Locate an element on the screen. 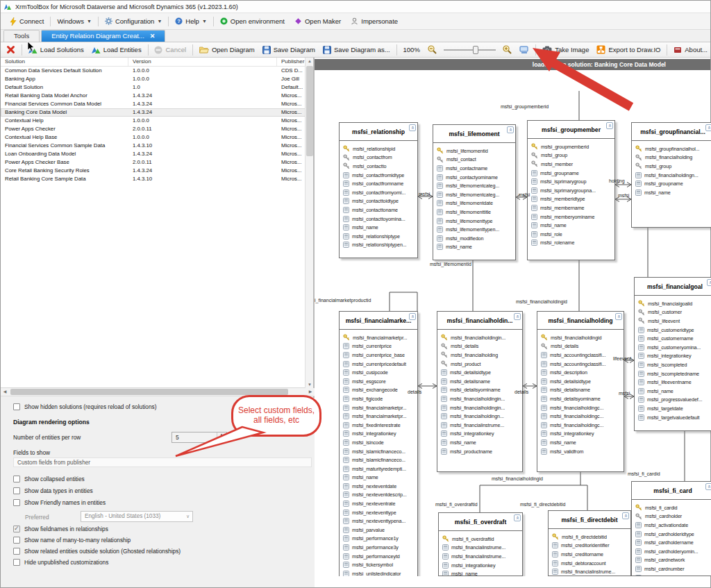 The height and width of the screenshot is (588, 711). solution-row: Common Data Services Default Solution1.0… is located at coordinates (153, 71).